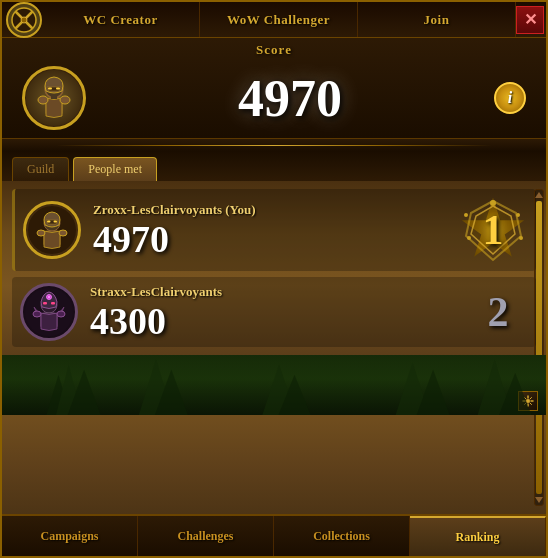 This screenshot has width=548, height=558. Describe the element at coordinates (342, 536) in the screenshot. I see `collections-tab: Collections` at that location.